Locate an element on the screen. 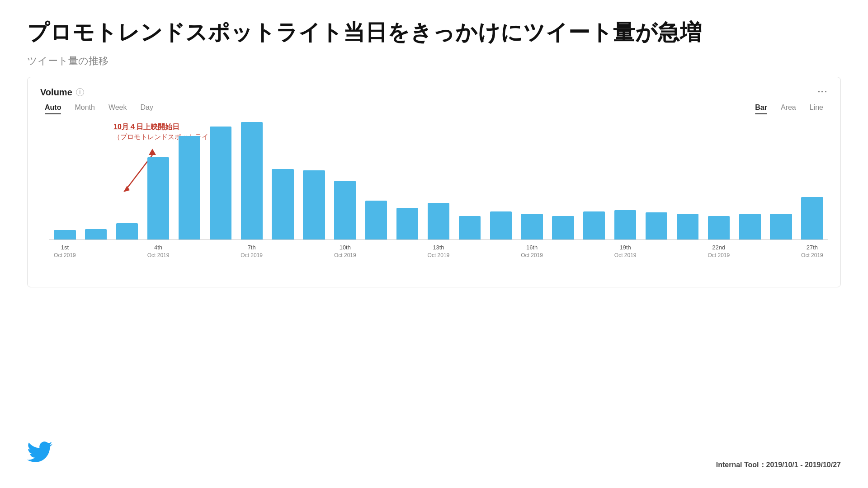 The image size is (868, 488). main-title: プロモトレンドスポットライト当日をきっかけにツイート量が急増 is located at coordinates (434, 33).